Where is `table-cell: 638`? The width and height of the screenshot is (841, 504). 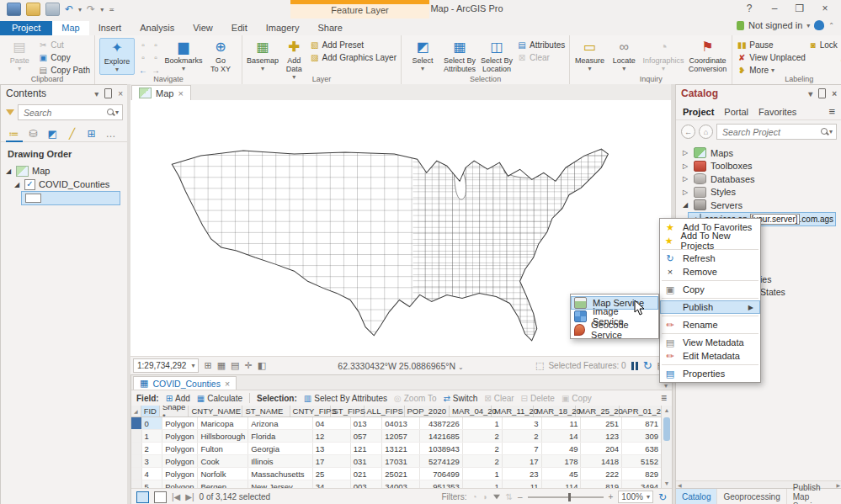 table-cell: 638 is located at coordinates (641, 448).